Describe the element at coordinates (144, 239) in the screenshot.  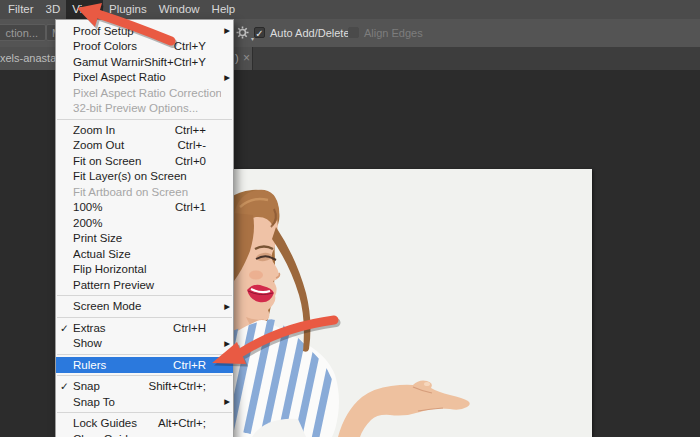
I see `menu-item-print-size: Print Size` at that location.